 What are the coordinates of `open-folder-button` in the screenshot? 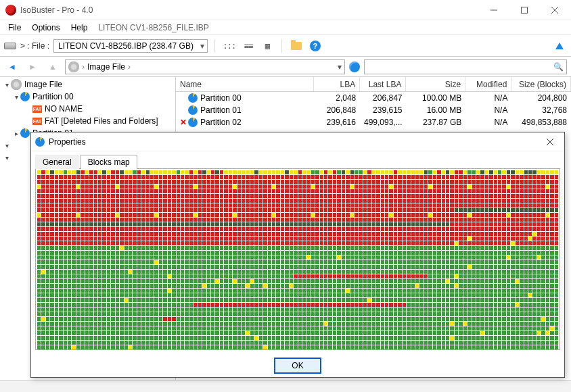 It's located at (296, 46).